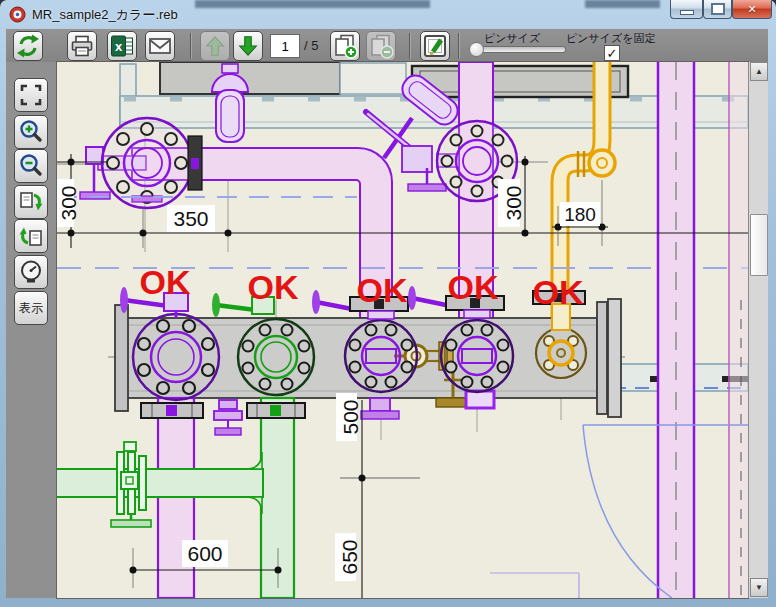  What do you see at coordinates (435, 46) in the screenshot?
I see `annotation-edit-button` at bounding box center [435, 46].